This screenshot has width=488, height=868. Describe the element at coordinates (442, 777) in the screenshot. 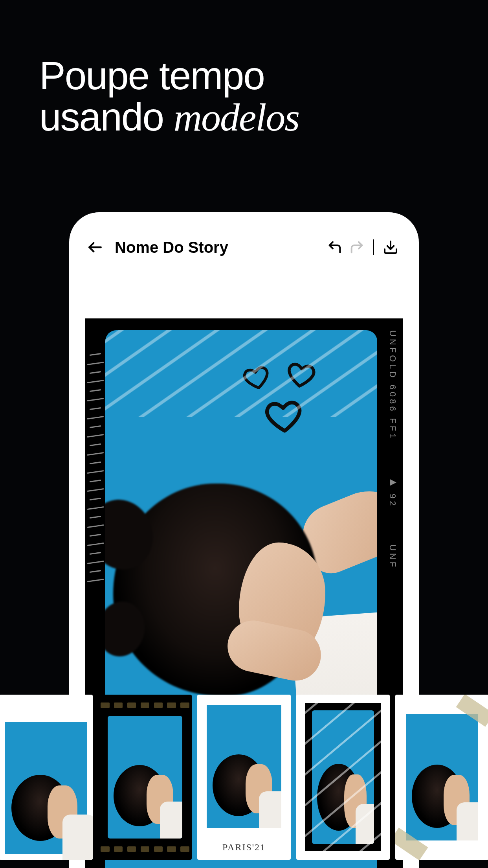

I see `template-card-taped` at that location.